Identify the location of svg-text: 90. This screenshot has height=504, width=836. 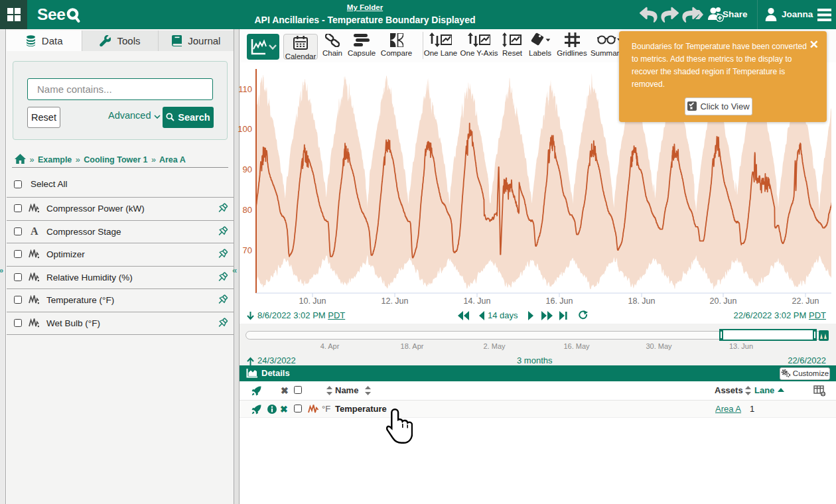
(247, 170).